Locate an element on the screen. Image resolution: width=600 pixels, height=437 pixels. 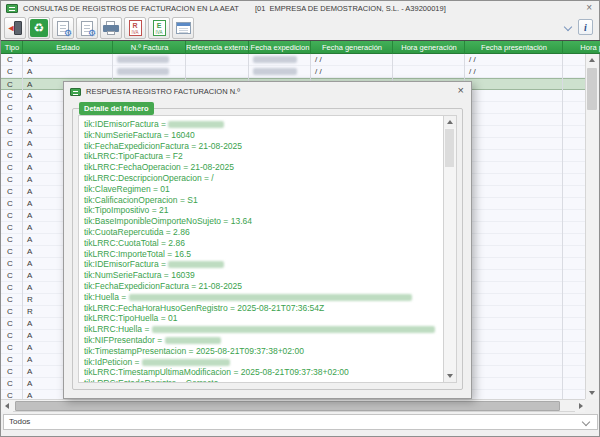
info-button: i is located at coordinates (586, 27).